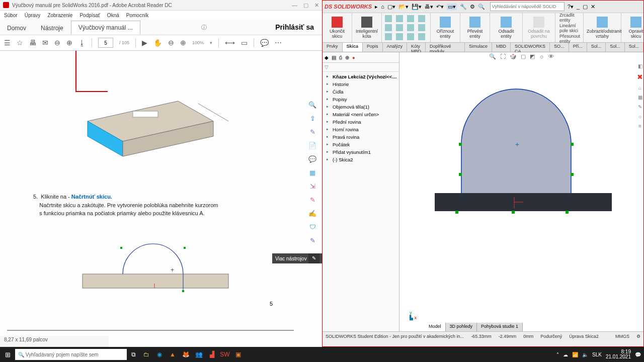  Describe the element at coordinates (337, 28) in the screenshot. I see `exit-sketch-button: Ukončit skicu` at that location.